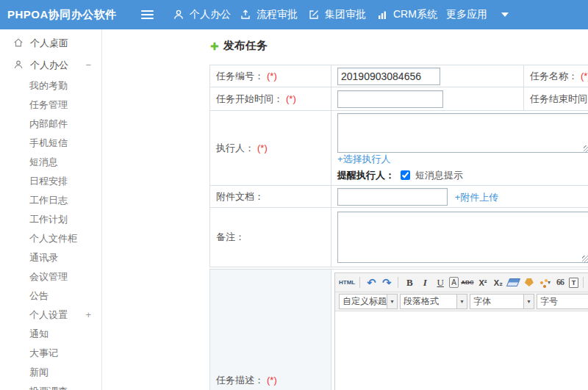  I want to click on redo-button: ↷, so click(387, 283).